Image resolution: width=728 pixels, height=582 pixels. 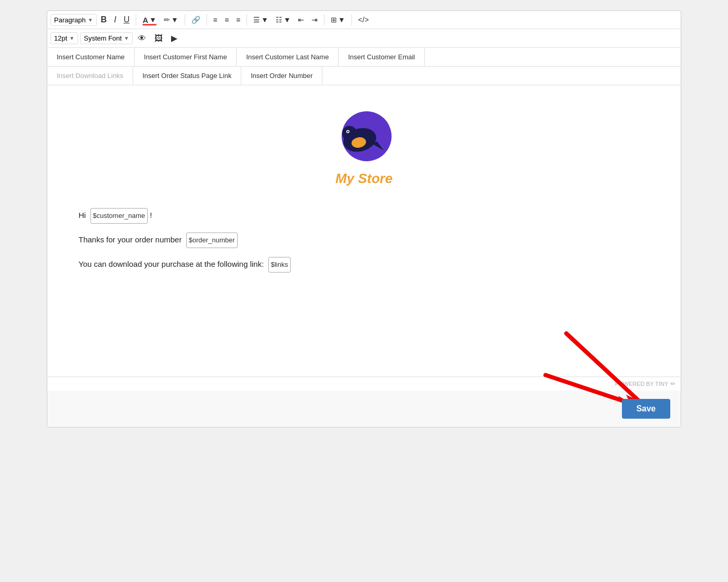 What do you see at coordinates (90, 20) in the screenshot?
I see `paragraph-caret: ▼` at bounding box center [90, 20].